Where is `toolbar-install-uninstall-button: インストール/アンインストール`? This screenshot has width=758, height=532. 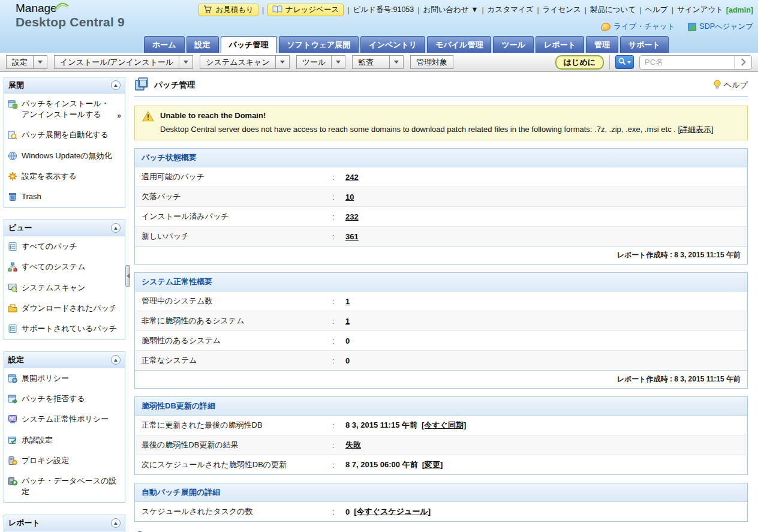
toolbar-install-uninstall-button: インストール/アンインストール is located at coordinates (116, 62).